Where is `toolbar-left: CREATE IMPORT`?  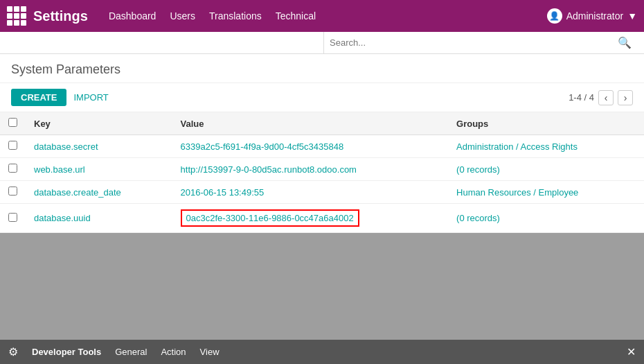 toolbar-left: CREATE IMPORT is located at coordinates (60, 97).